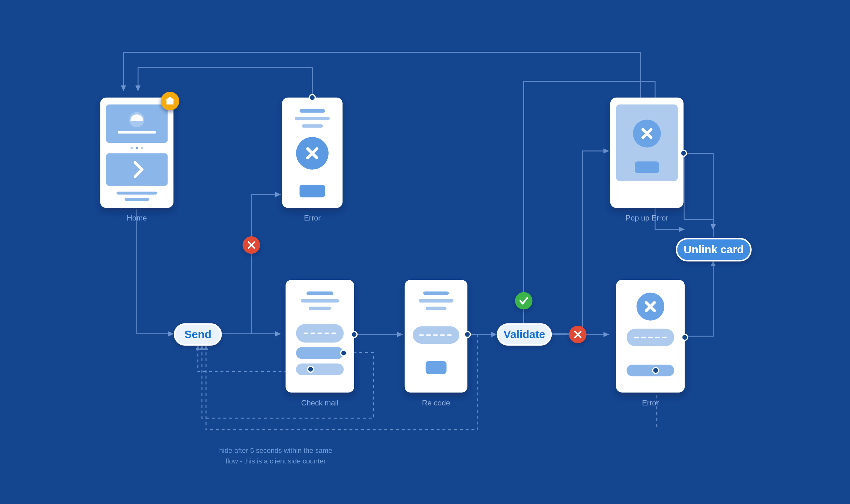 The image size is (850, 504). What do you see at coordinates (649, 153) in the screenshot?
I see `screen-popup-error` at bounding box center [649, 153].